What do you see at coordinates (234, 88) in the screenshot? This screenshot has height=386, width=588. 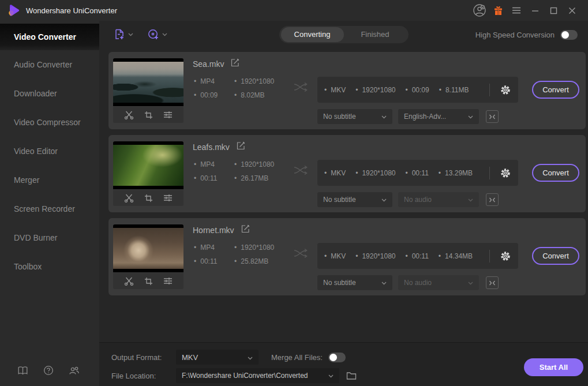 I see `source-info: MP4 1920*1080 00:09 8.02MB` at bounding box center [234, 88].